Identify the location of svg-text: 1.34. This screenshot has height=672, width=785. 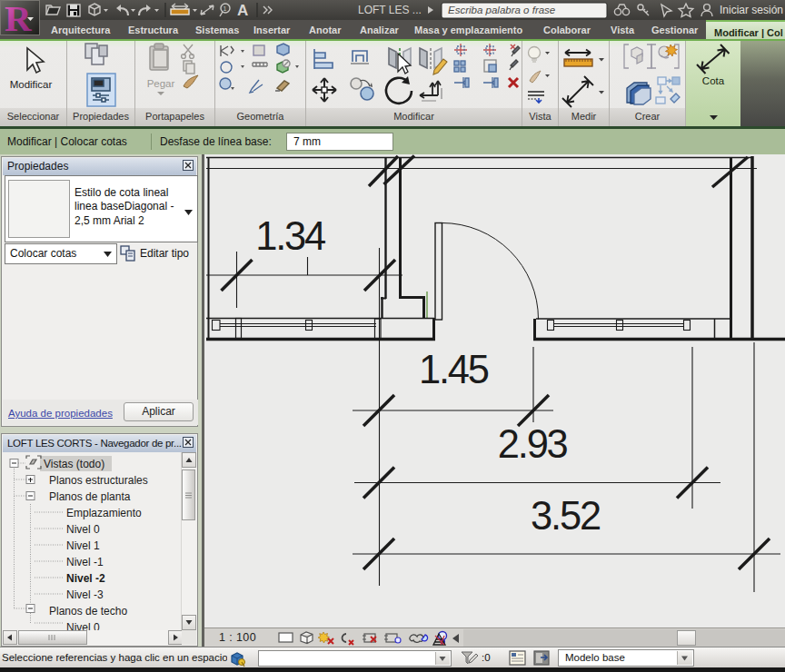
(291, 236).